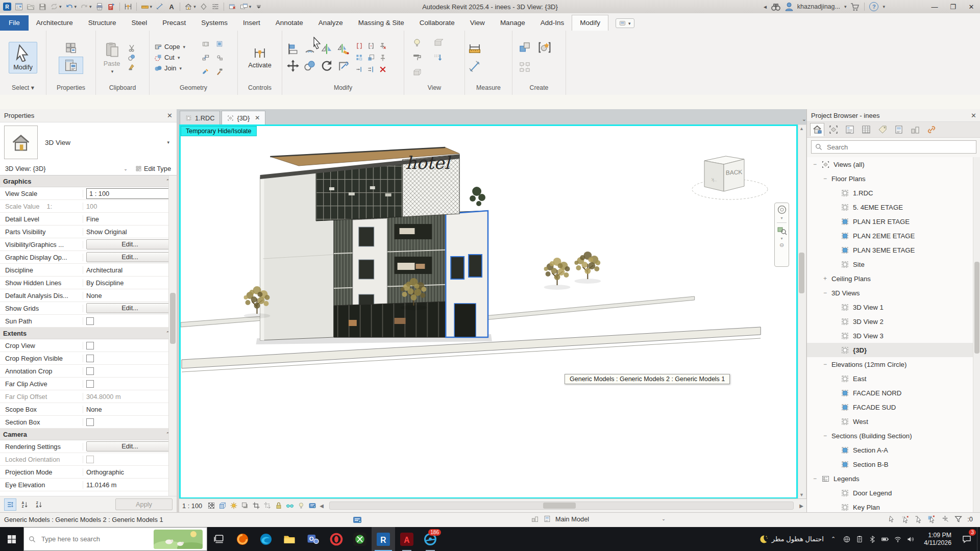 This screenshot has height=551, width=980. What do you see at coordinates (219, 58) in the screenshot?
I see `offset-copy-icon` at bounding box center [219, 58].